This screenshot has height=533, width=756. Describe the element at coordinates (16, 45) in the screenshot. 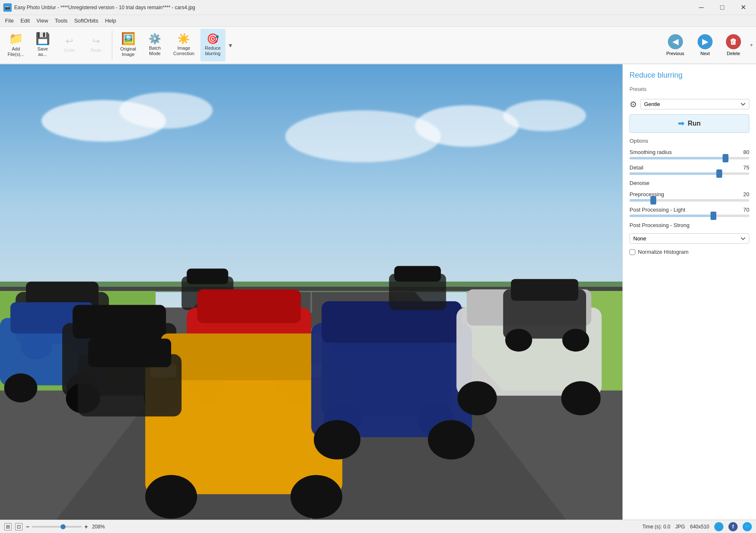

I see `add-files-button: 📁 AddFile(s)...` at that location.